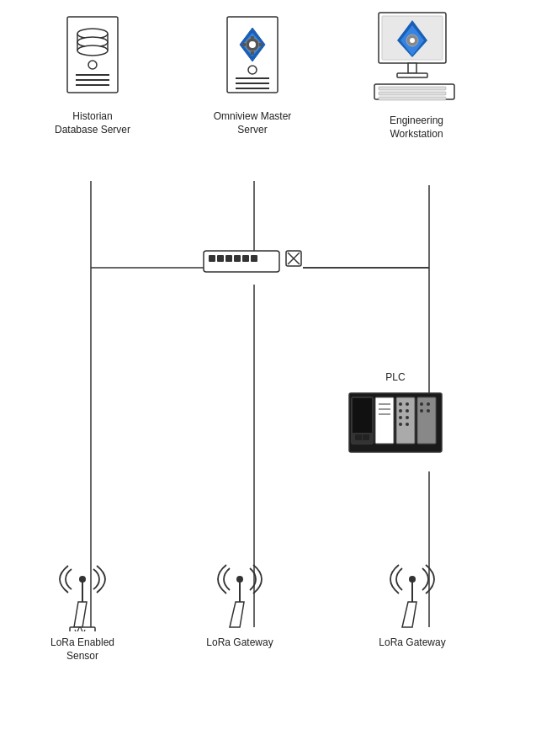  Describe the element at coordinates (93, 74) in the screenshot. I see `historian-server-node: Historian Database Server` at that location.